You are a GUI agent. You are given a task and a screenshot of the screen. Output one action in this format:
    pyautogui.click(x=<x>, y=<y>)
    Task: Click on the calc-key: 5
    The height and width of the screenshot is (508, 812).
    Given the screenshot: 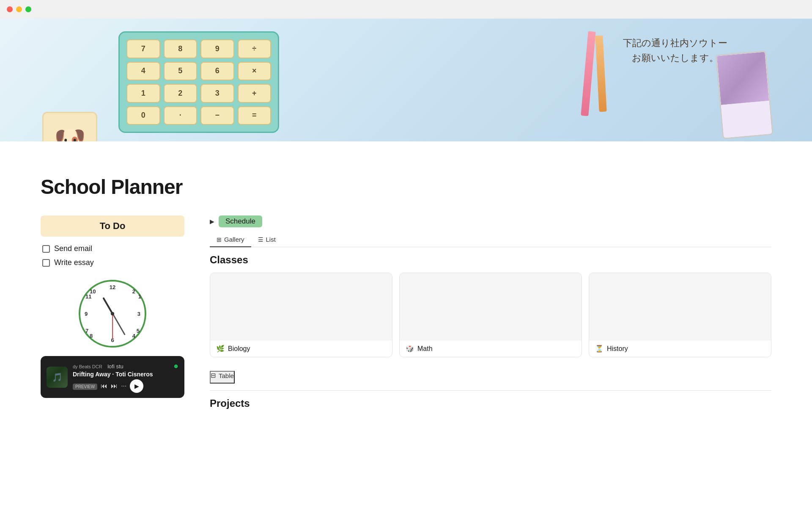 What is the action you would take?
    pyautogui.click(x=181, y=71)
    